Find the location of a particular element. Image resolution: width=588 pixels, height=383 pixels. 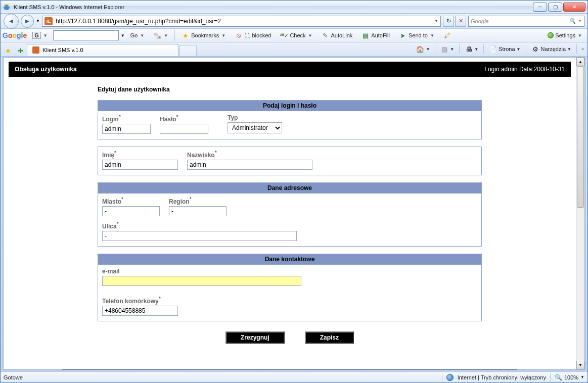

google-brand-button: G▼ is located at coordinates (39, 35).